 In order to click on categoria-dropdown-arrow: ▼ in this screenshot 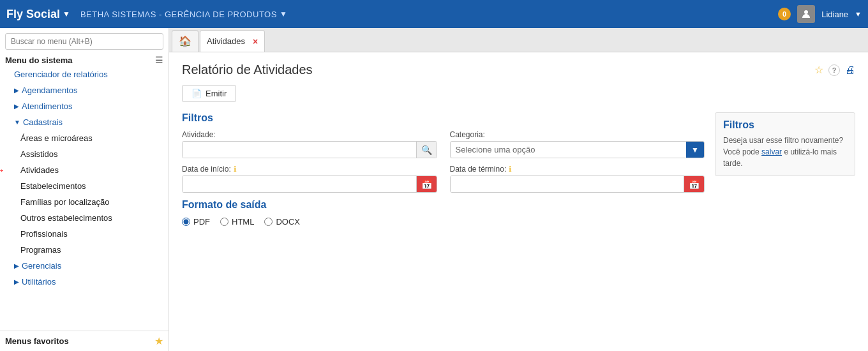, I will do `click(695, 149)`.